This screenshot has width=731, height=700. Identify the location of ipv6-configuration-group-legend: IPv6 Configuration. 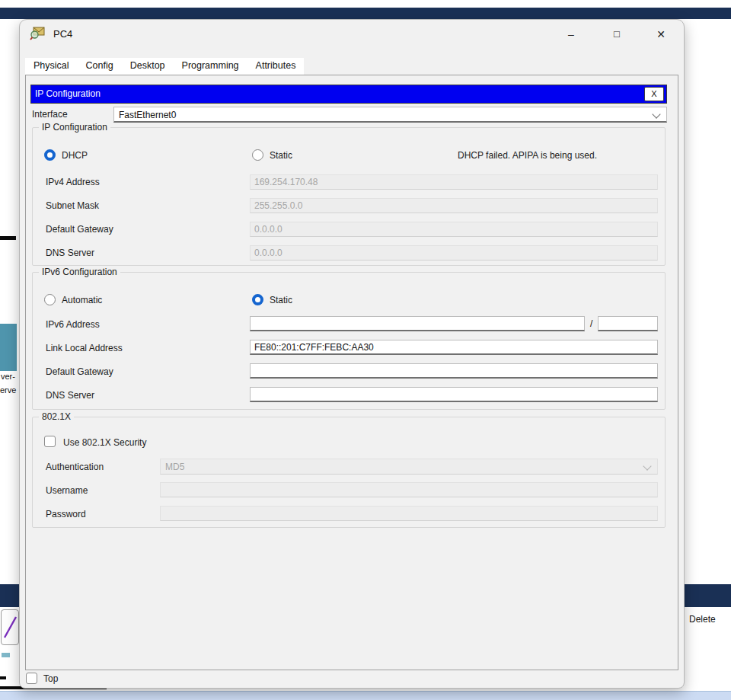
(79, 272).